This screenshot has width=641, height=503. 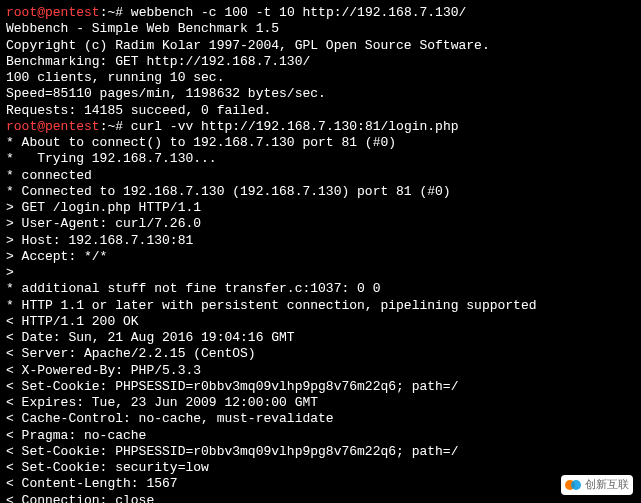 What do you see at coordinates (320, 46) in the screenshot?
I see `output-line: Copyright (c) Radim Kolar 1997-2004, GPL…` at bounding box center [320, 46].